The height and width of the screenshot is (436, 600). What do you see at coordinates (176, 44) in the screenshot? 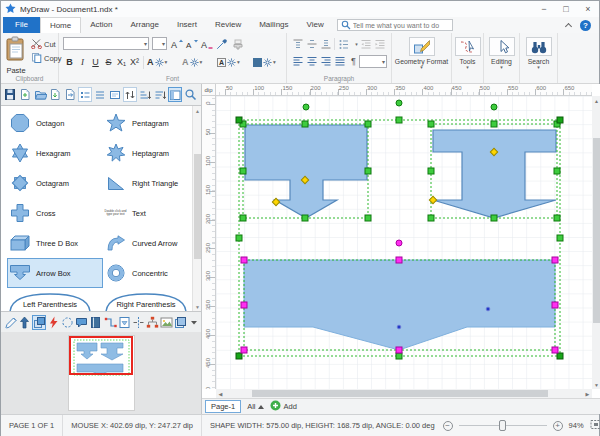
I see `grow-font-button: A` at bounding box center [176, 44].